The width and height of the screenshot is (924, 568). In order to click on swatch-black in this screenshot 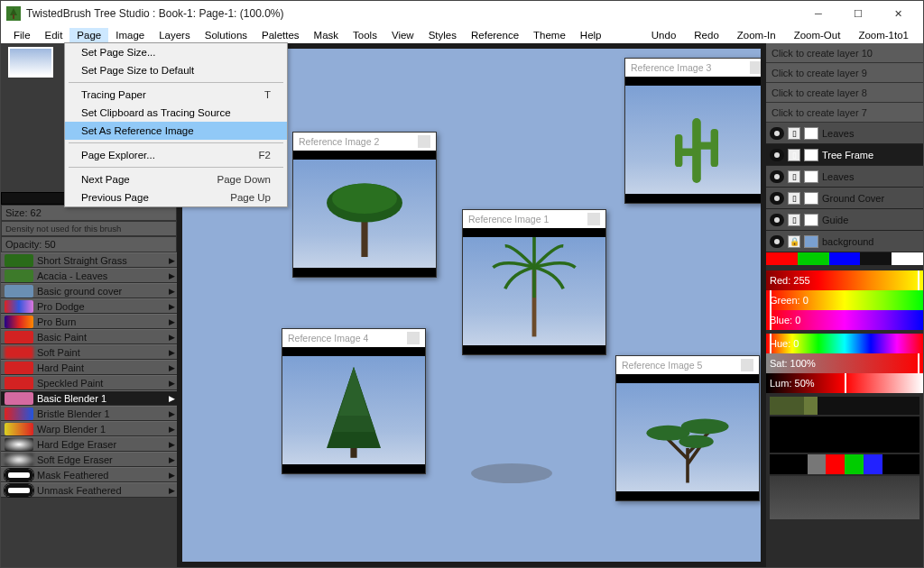, I will do `click(845, 435)`.